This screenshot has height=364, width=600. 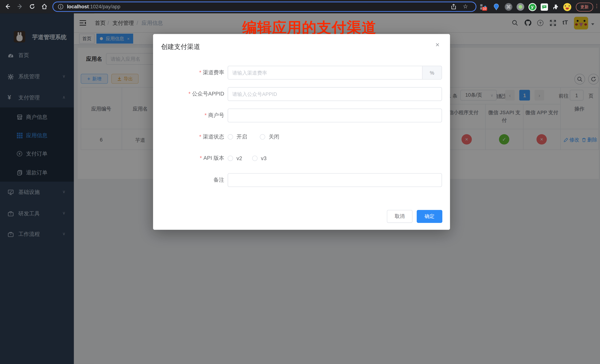 What do you see at coordinates (264, 158) in the screenshot?
I see `radio-v3-label: v3` at bounding box center [264, 158].